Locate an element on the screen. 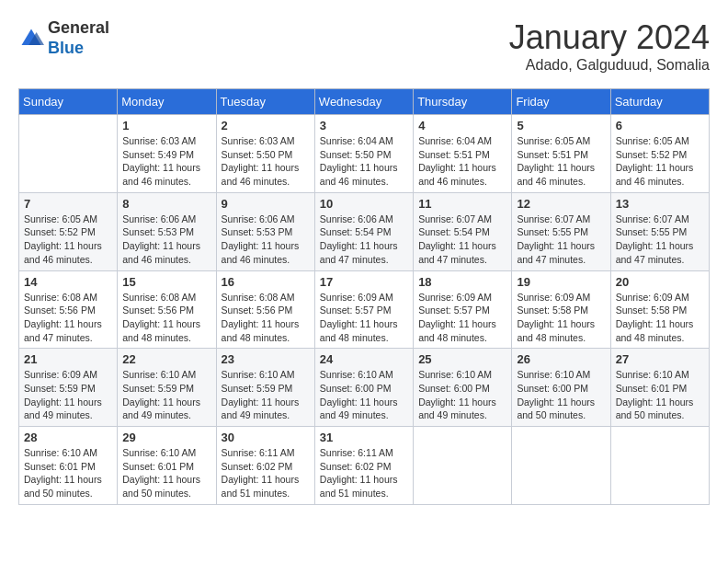 This screenshot has height=563, width=728. day-number: 4 is located at coordinates (462, 125).